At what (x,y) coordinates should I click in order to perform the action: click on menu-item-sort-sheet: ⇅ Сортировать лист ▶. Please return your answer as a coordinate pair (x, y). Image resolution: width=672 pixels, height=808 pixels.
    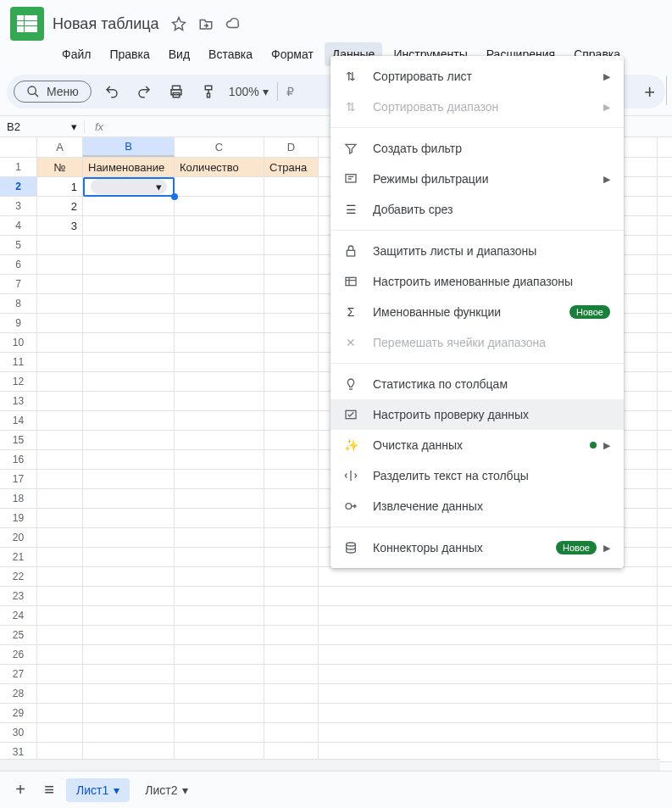
    Looking at the image, I should click on (477, 76).